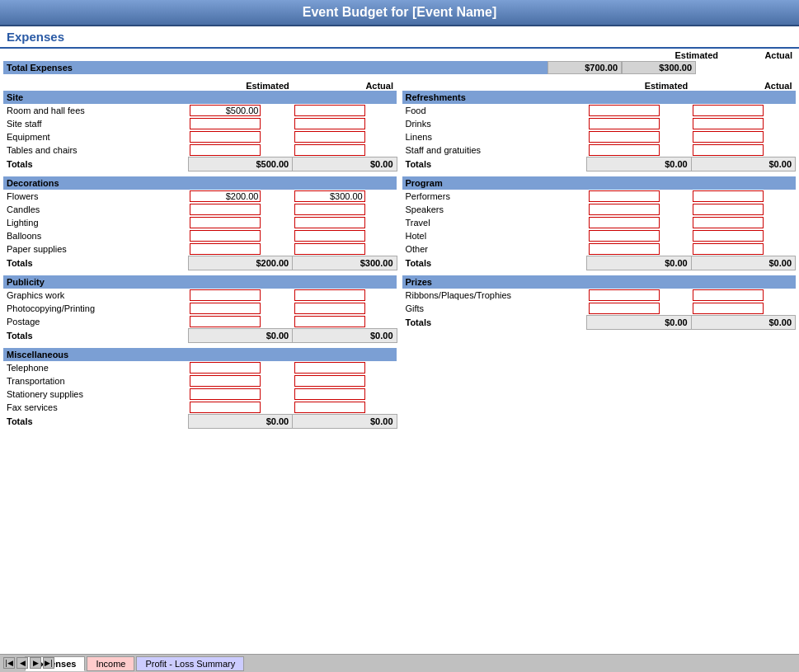  What do you see at coordinates (200, 196) in the screenshot?
I see `table-row: Flowers$200.00$300.00` at bounding box center [200, 196].